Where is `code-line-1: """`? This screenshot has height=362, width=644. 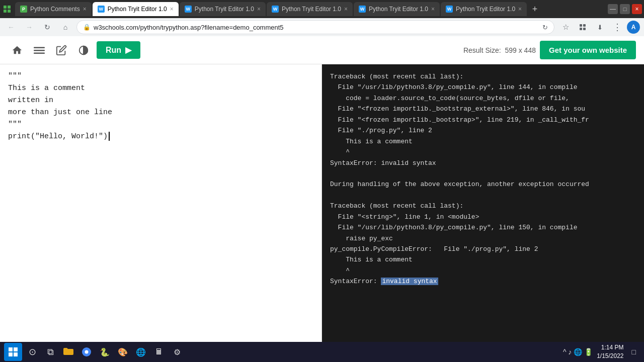 code-line-1: """ is located at coordinates (161, 76).